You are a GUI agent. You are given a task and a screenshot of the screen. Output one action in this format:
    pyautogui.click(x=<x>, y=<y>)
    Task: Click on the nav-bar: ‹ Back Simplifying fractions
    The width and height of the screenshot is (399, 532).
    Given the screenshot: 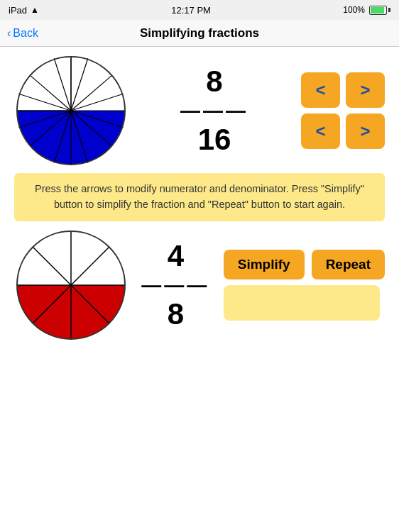 What is the action you would take?
    pyautogui.click(x=200, y=33)
    